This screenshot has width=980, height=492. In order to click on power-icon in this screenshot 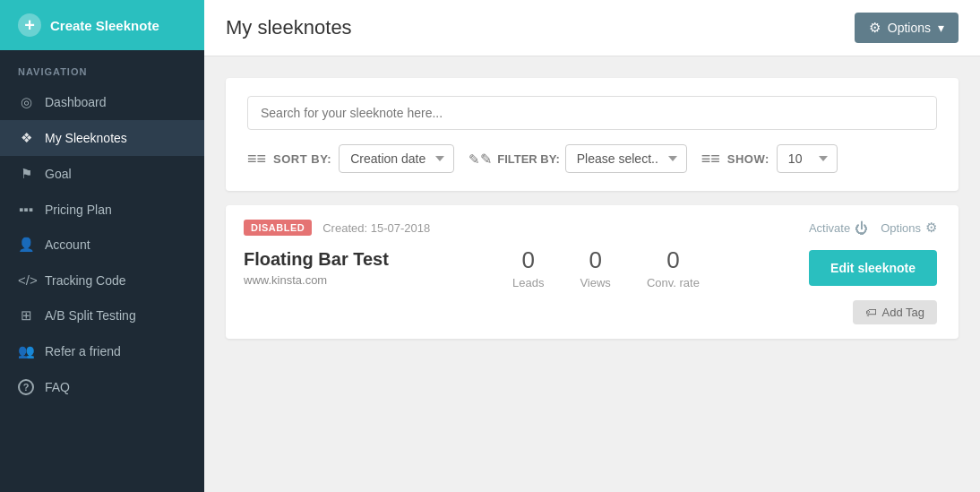, I will do `click(862, 228)`.